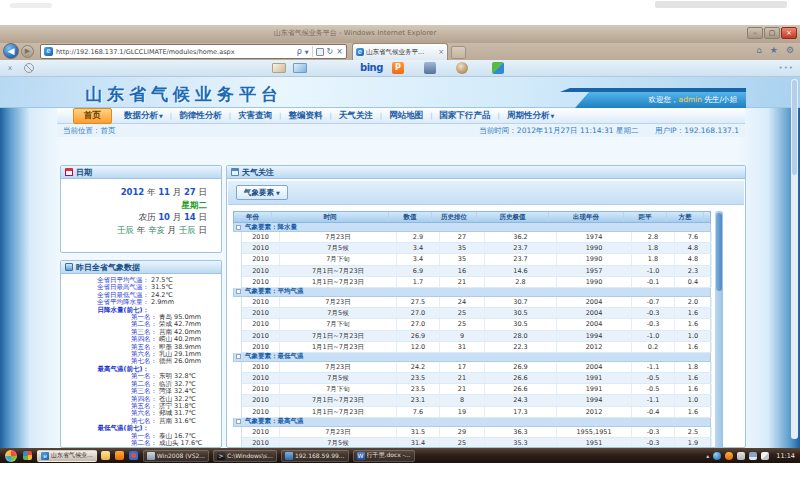 Image resolution: width=800 pixels, height=500 pixels. I want to click on table-row: 20107月5候3.43523.719901.84.8, so click(476, 248).